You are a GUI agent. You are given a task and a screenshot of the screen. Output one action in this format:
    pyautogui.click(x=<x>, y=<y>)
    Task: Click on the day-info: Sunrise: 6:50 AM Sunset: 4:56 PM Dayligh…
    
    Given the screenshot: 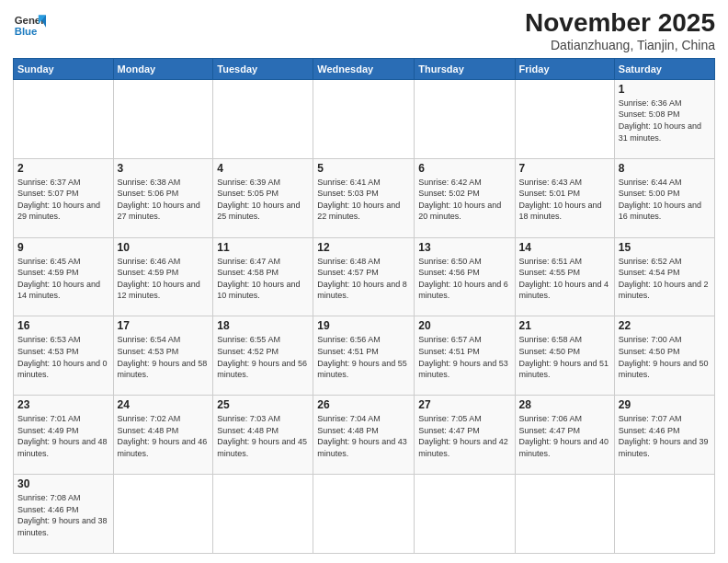 What is the action you would take?
    pyautogui.click(x=464, y=279)
    